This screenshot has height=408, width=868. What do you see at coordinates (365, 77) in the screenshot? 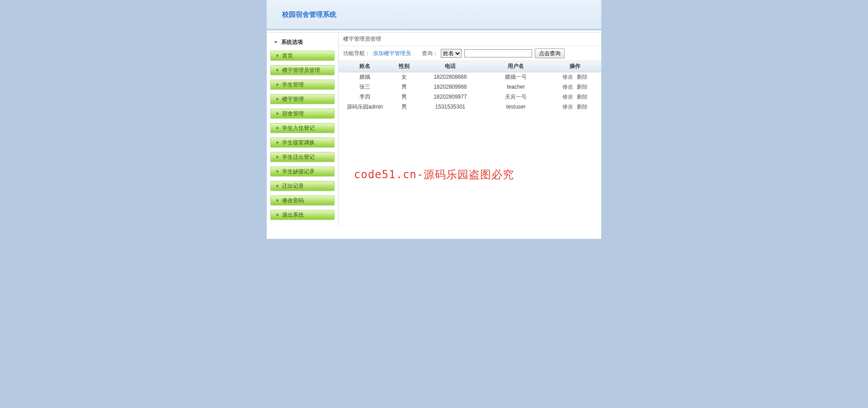
I see `cell-name: 嫦娥` at bounding box center [365, 77].